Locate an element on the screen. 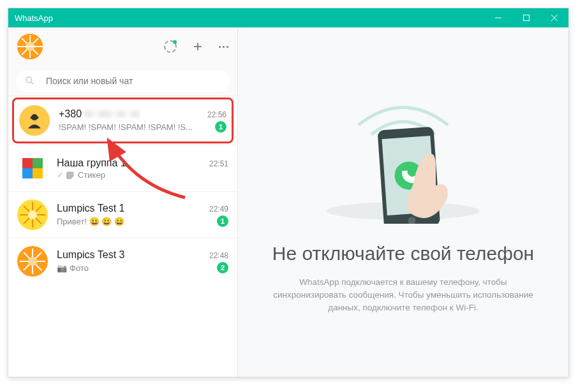  chat-preview: Привет! 😀 😀 😀 is located at coordinates (91, 222).